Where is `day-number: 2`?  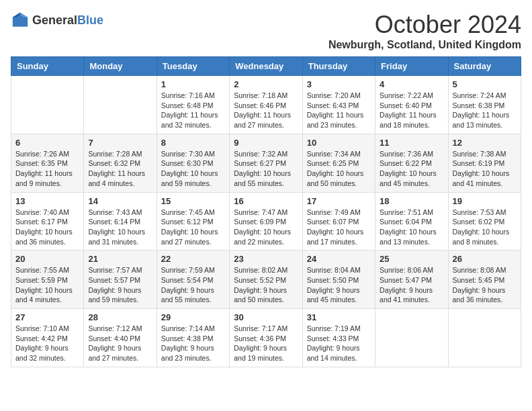
day-number: 2 is located at coordinates (266, 85).